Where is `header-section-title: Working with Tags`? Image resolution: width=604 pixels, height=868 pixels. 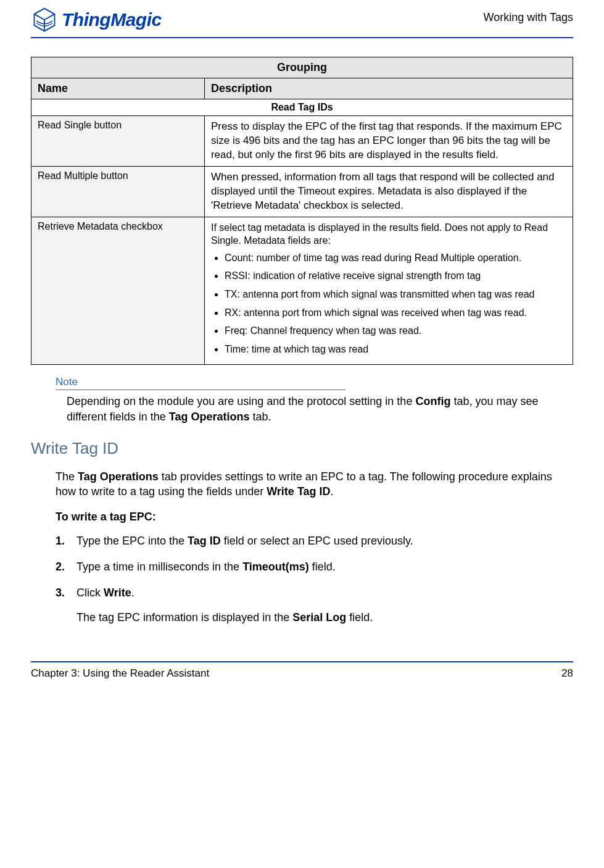 header-section-title: Working with Tags is located at coordinates (528, 15).